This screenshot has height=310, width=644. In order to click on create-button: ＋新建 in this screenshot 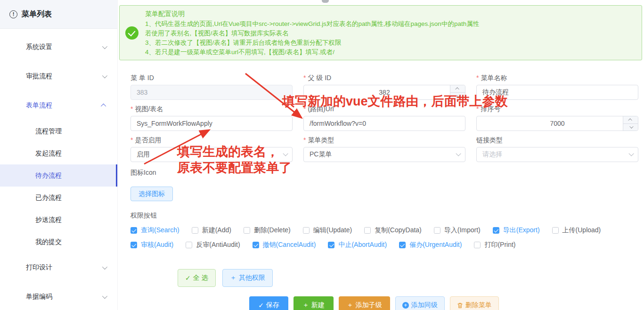, I will do `click(314, 303)`.